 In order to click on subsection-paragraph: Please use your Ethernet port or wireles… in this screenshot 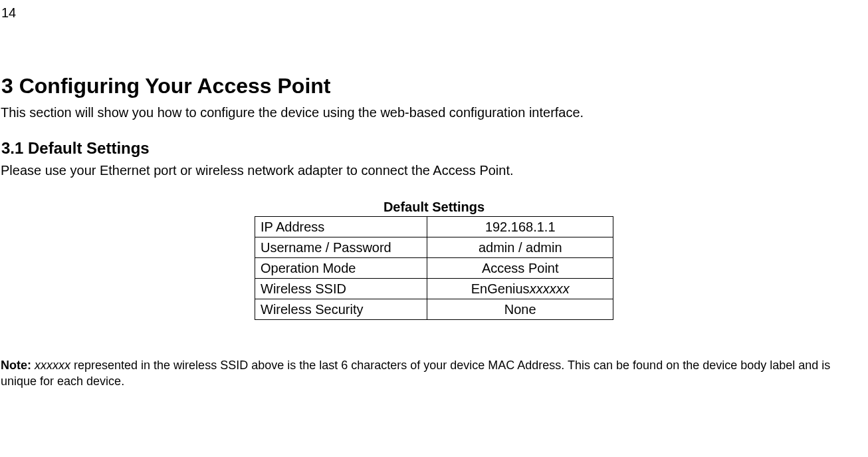, I will do `click(435, 170)`.